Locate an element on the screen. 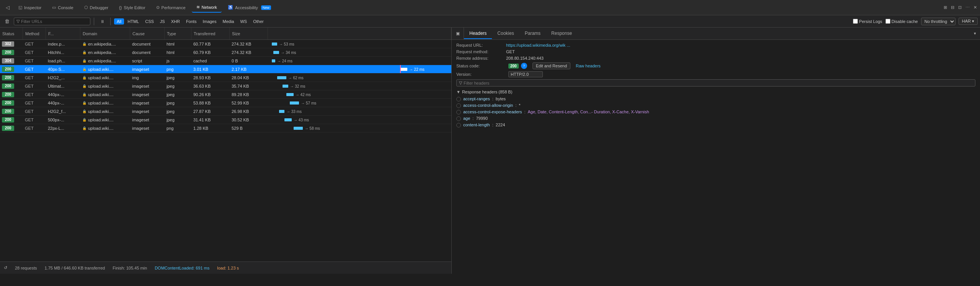 This screenshot has height=286, width=980. tab-headers: Headers is located at coordinates (478, 34).